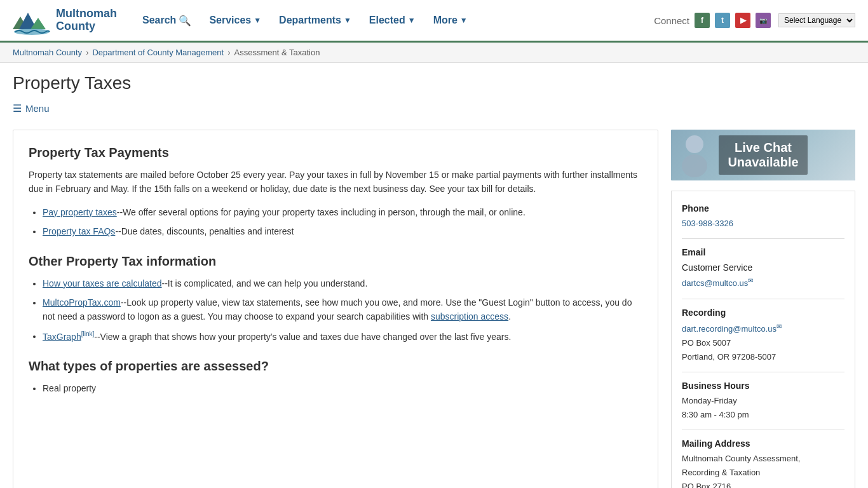 This screenshot has height=488, width=868. I want to click on mailing-line1: Multnomah County Assessment,, so click(763, 459).